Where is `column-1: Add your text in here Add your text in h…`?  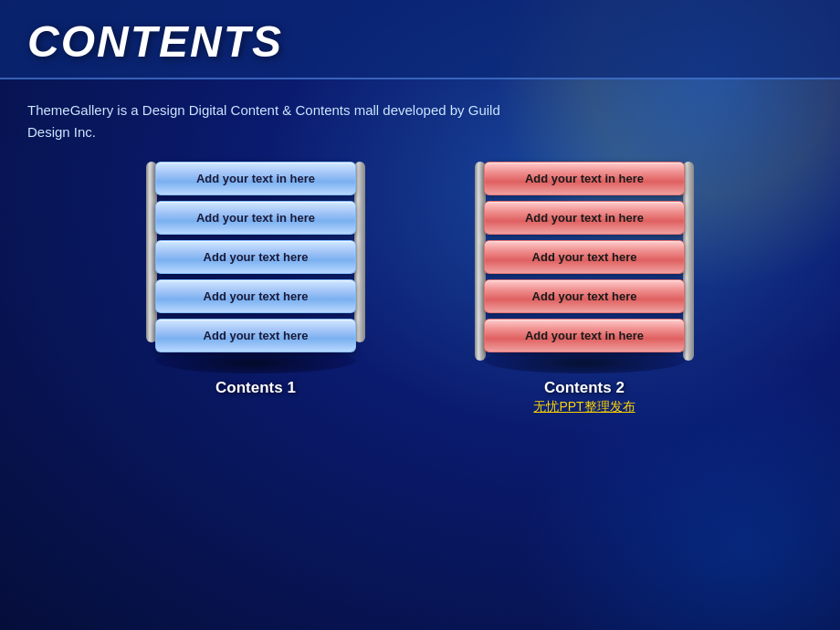
column-1: Add your text in here Add your text in h… is located at coordinates (256, 279).